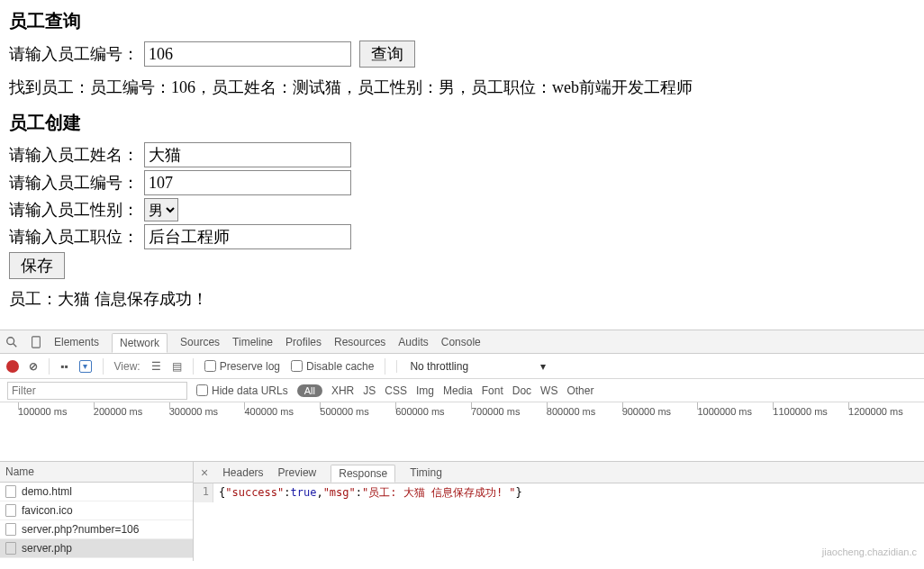  Describe the element at coordinates (471, 366) in the screenshot. I see `throttling-select: No throttling ▾` at that location.